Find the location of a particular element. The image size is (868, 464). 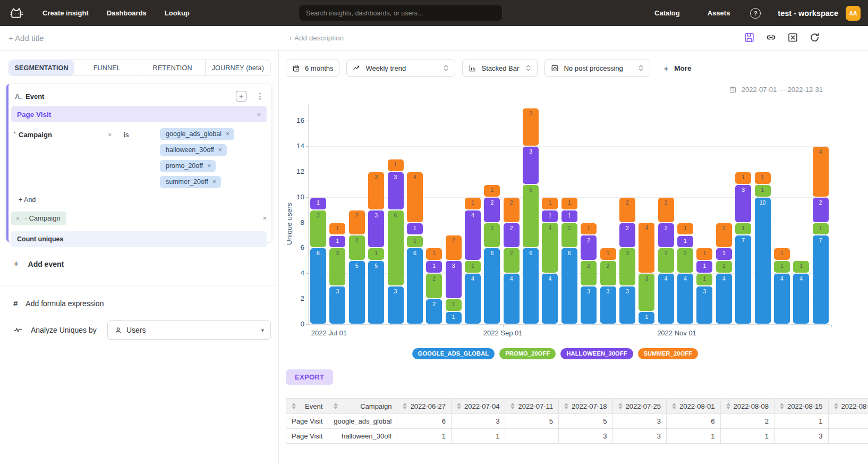

date-range-button: 6 months is located at coordinates (312, 68).